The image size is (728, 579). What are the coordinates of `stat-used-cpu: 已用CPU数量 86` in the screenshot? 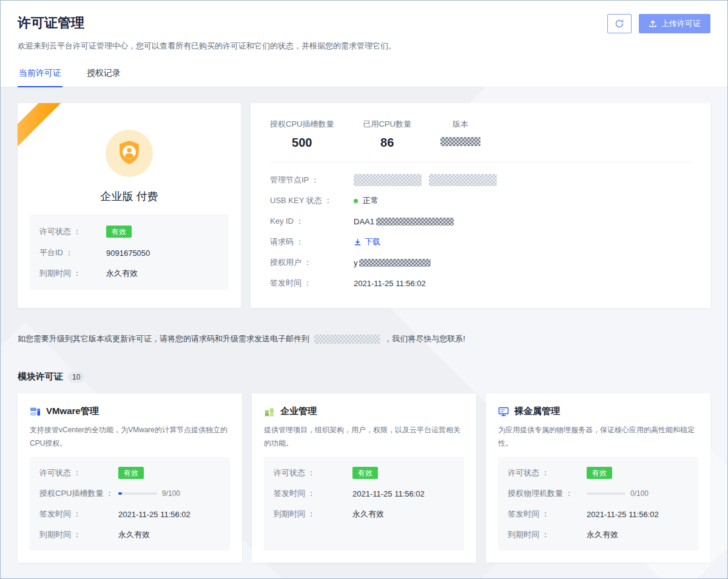 It's located at (387, 135).